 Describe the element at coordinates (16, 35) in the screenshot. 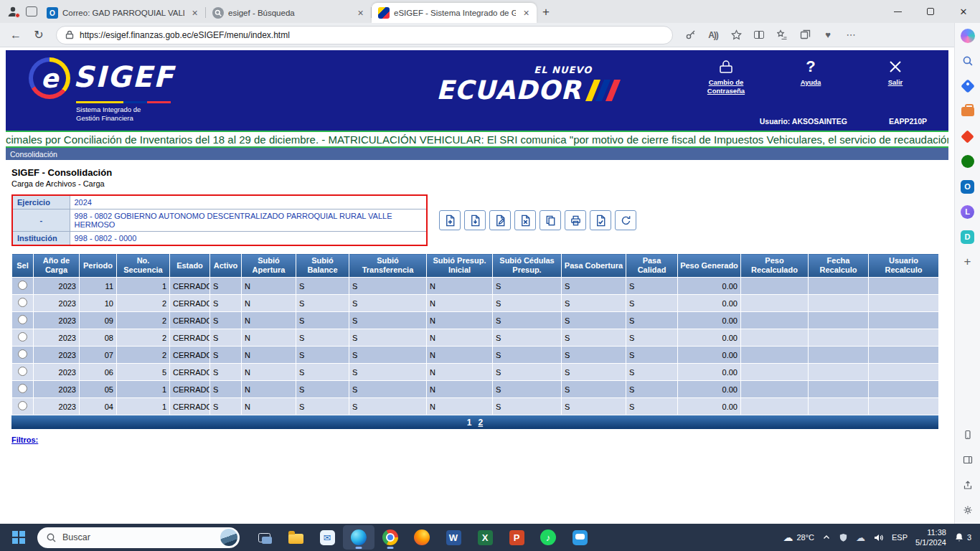

I see `back-button: ←` at that location.